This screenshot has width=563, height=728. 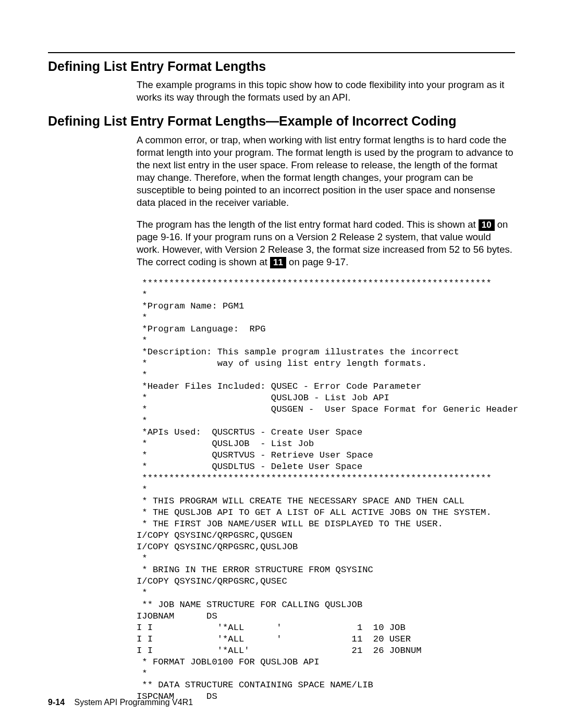 I want to click on section-2-body: A common error, or trap, when working wi…, so click(x=326, y=201).